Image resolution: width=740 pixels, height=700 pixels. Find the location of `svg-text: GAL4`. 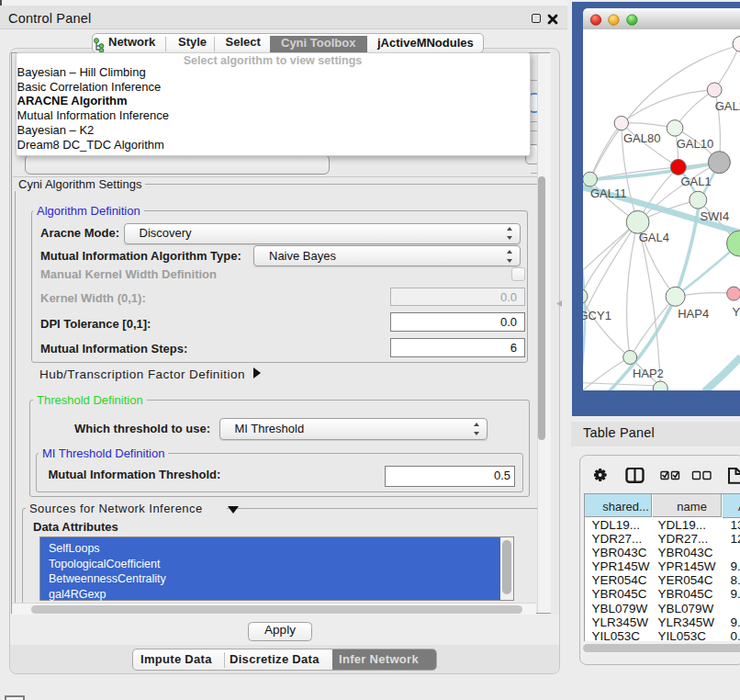

svg-text: GAL4 is located at coordinates (654, 237).